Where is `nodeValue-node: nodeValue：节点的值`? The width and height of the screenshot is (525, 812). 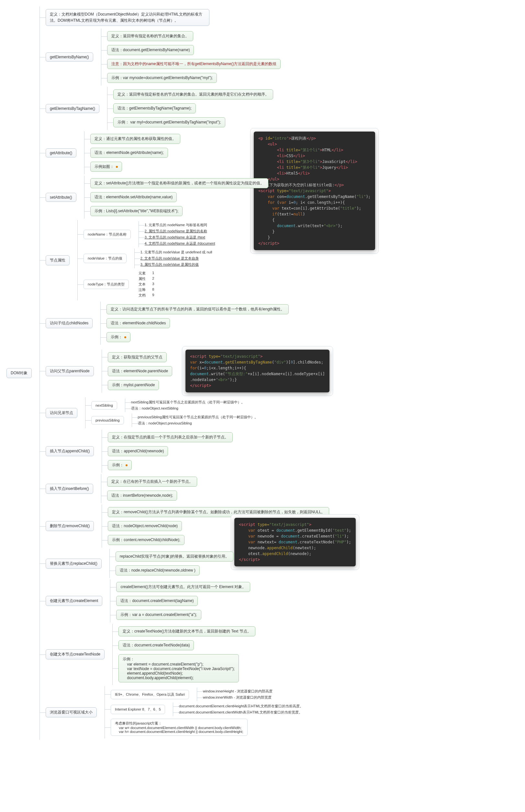 nodeValue-node: nodeValue：节点的值 is located at coordinates (105, 259).